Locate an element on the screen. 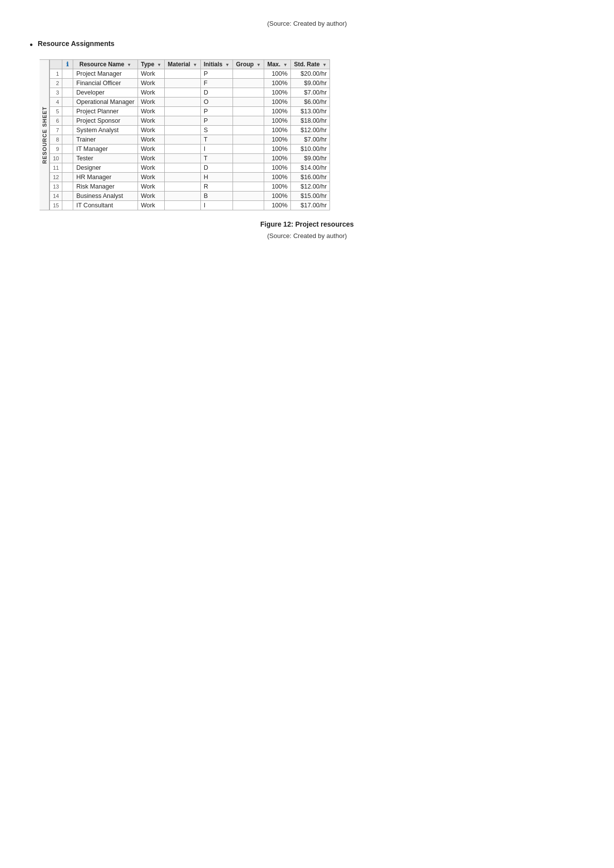 The width and height of the screenshot is (614, 868). resource-std-rate: $18.00/hr is located at coordinates (311, 121).